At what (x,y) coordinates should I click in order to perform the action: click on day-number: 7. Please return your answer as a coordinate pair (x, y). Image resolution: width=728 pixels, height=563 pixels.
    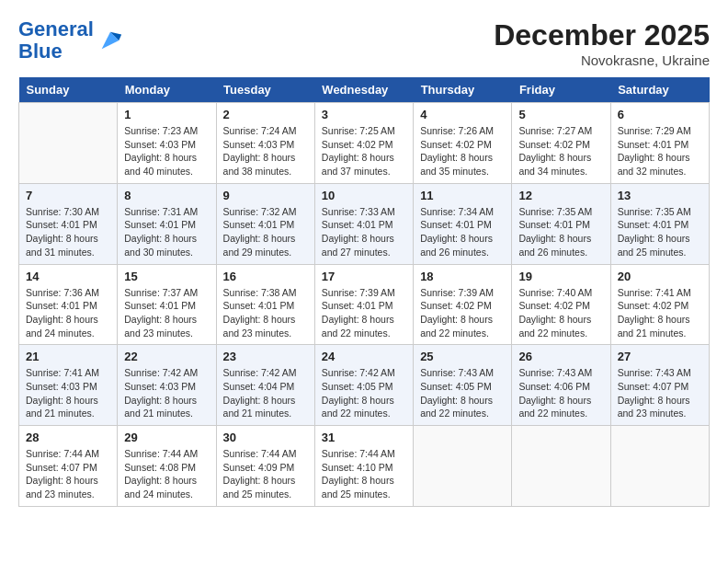
    Looking at the image, I should click on (68, 195).